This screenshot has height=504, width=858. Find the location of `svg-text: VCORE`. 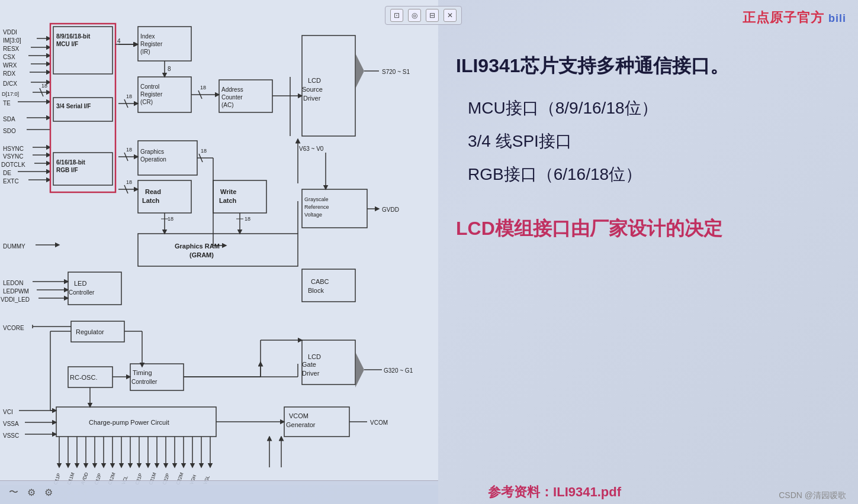

svg-text: VCORE is located at coordinates (14, 328).